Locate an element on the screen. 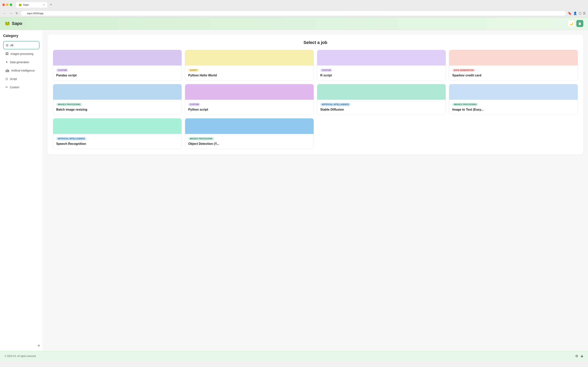  job-card-title: Object Detection (Y... is located at coordinates (249, 144).